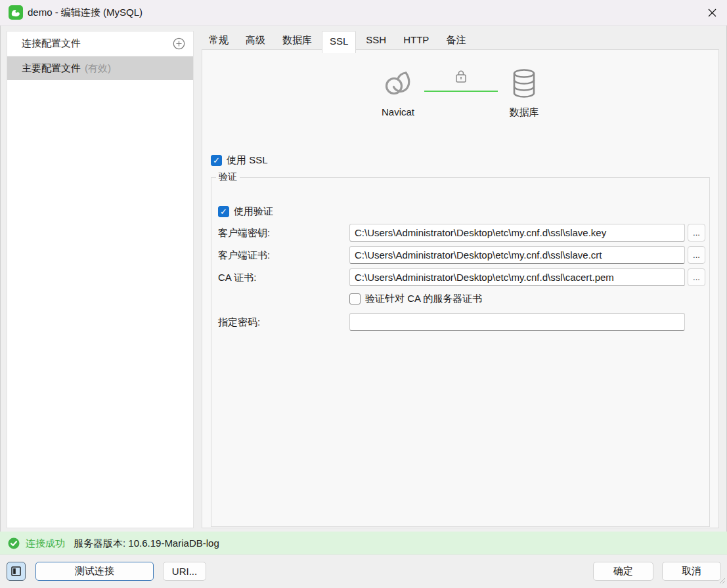 The image size is (727, 588). Describe the element at coordinates (247, 160) in the screenshot. I see `use-ssl-label: 使用 SSL` at that location.